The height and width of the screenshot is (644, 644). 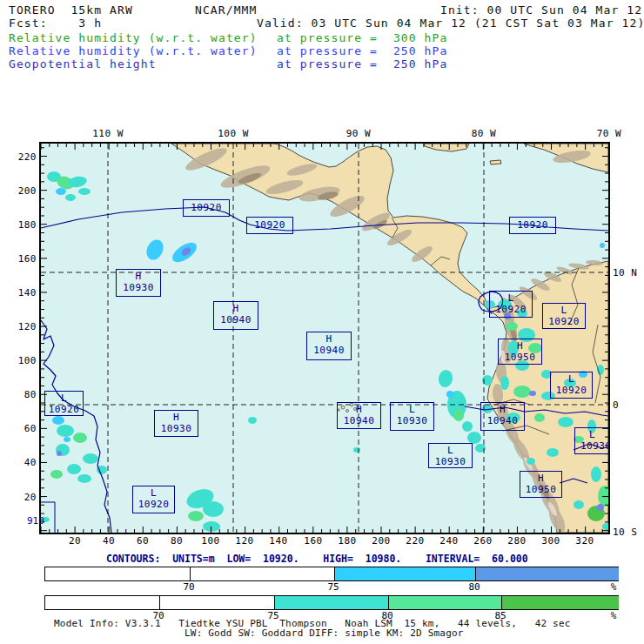 I want to click on rh-colorbar-300hPa, so click(x=332, y=602).